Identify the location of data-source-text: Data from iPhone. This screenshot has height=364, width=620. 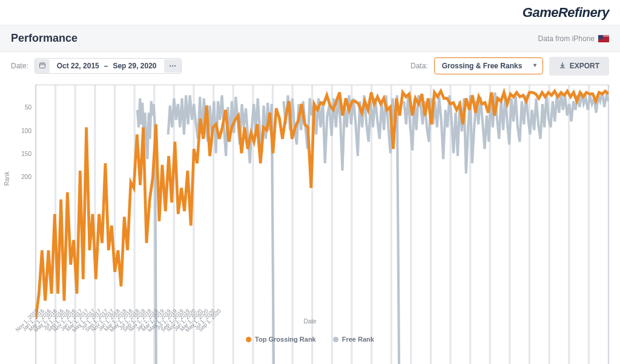
(567, 39).